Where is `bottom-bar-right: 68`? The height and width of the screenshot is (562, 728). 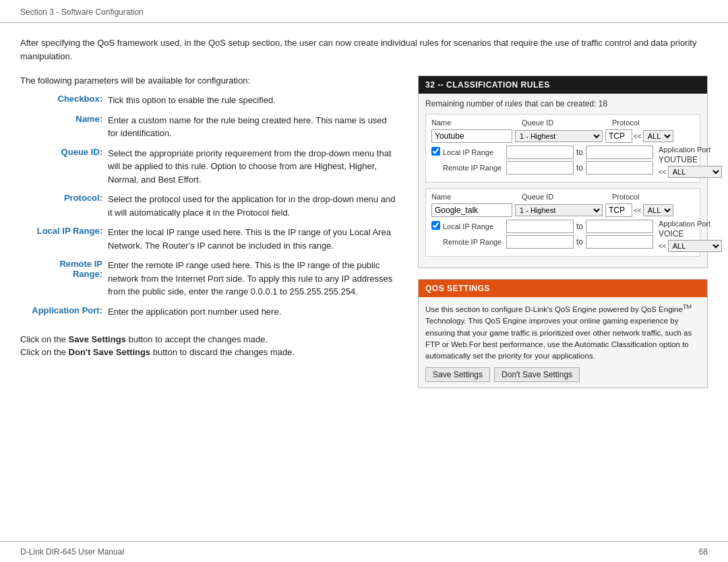
bottom-bar-right: 68 is located at coordinates (704, 552).